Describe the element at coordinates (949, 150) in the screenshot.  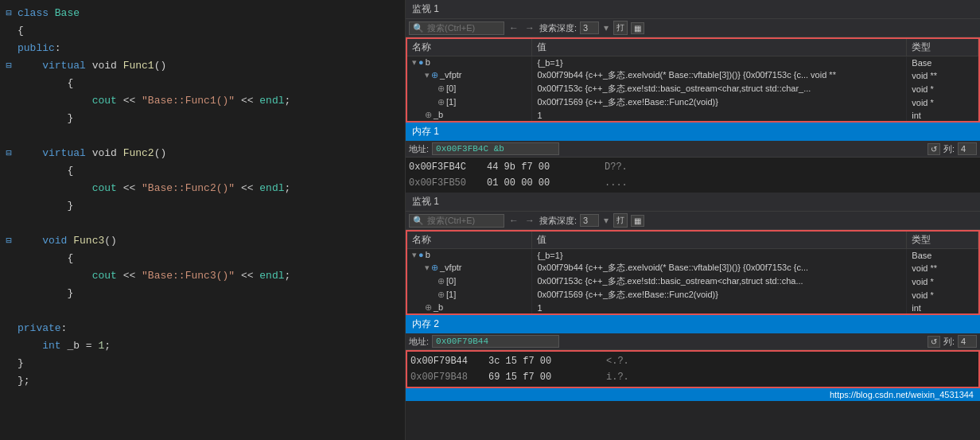
I see `memory-col-label-1: 列:` at that location.